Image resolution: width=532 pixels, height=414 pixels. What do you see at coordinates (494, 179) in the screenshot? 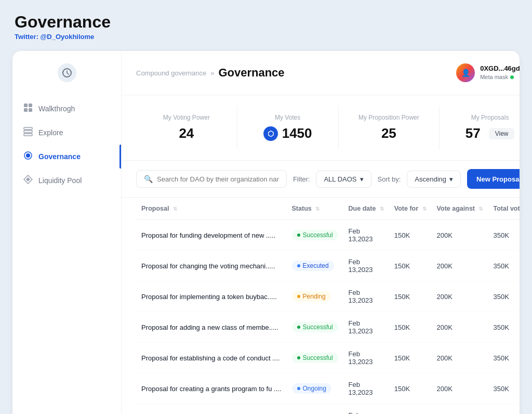
I see `new-proposal-button: New Proposal ＋` at bounding box center [494, 179].